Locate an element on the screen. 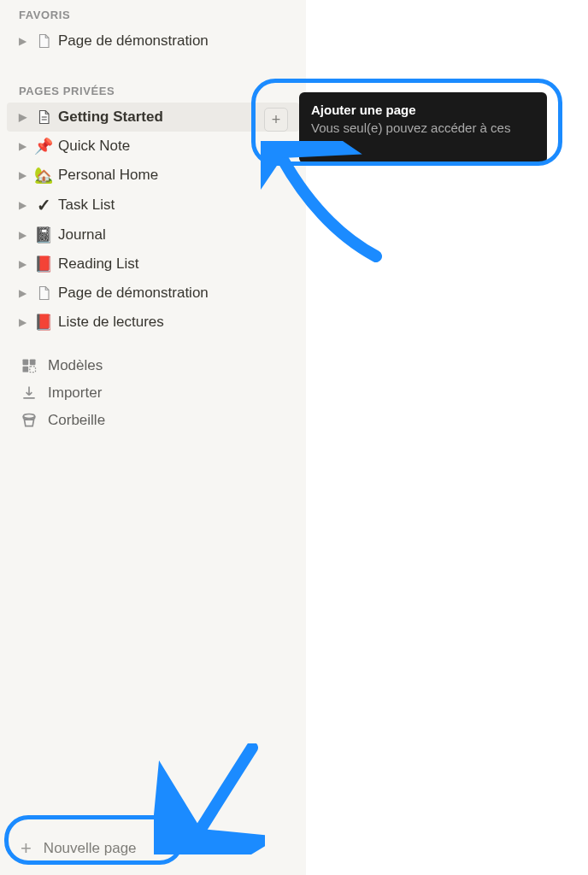 The width and height of the screenshot is (588, 875). new-page-label: Nouvelle page is located at coordinates (91, 849).